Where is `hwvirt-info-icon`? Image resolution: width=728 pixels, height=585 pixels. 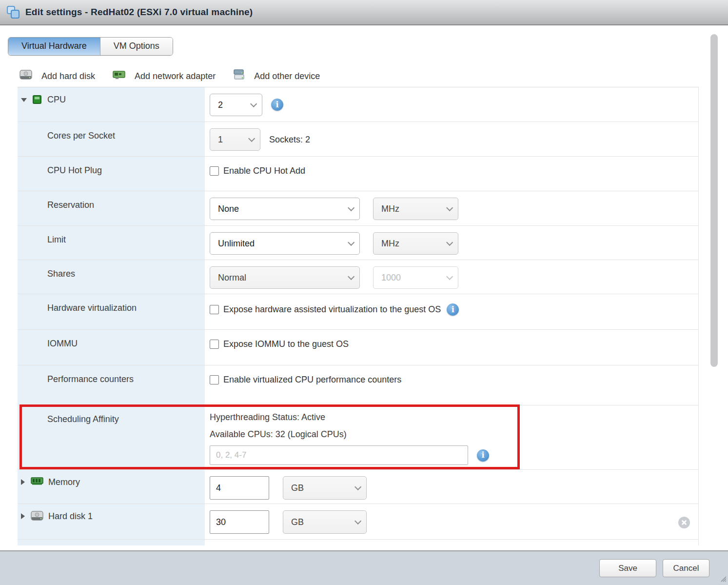 hwvirt-info-icon is located at coordinates (453, 309).